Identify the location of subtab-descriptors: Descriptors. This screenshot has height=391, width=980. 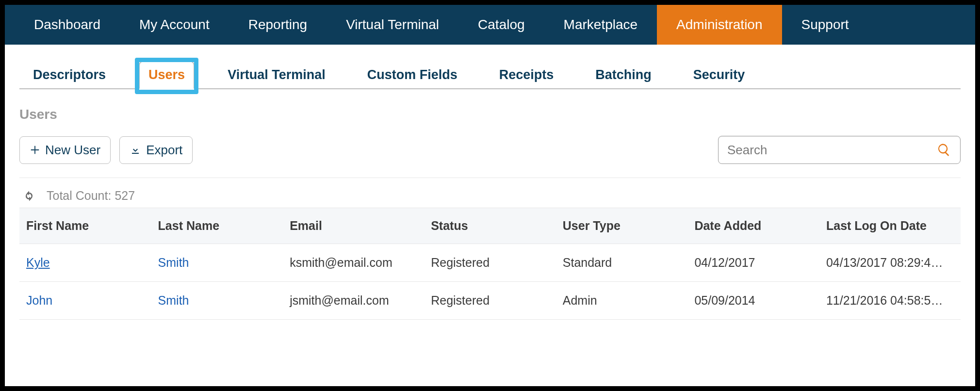
(69, 75).